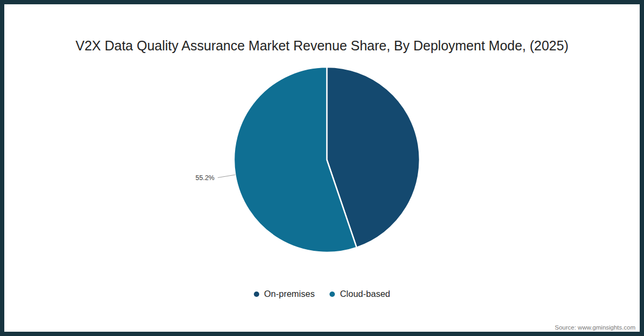 Image resolution: width=644 pixels, height=336 pixels. I want to click on legend-label-on-premises: On-premises, so click(289, 294).